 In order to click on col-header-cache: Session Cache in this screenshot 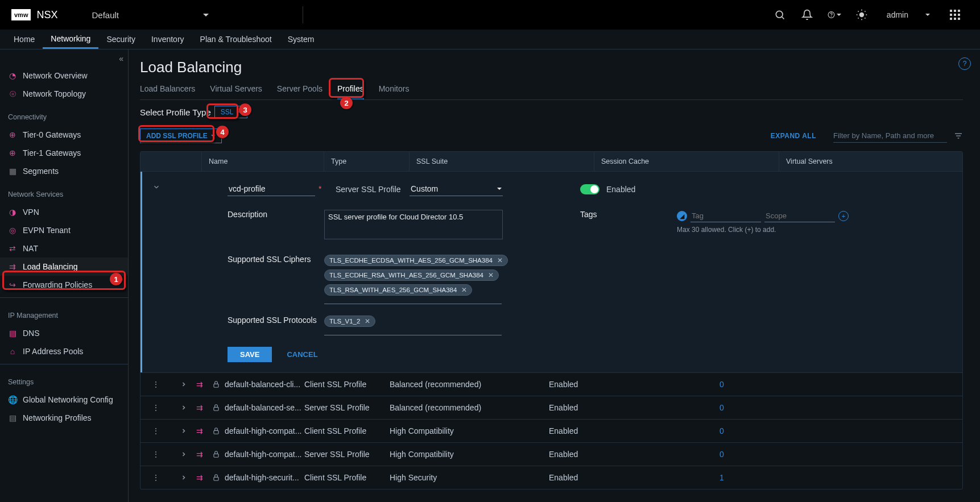, I will do `click(687, 161)`.